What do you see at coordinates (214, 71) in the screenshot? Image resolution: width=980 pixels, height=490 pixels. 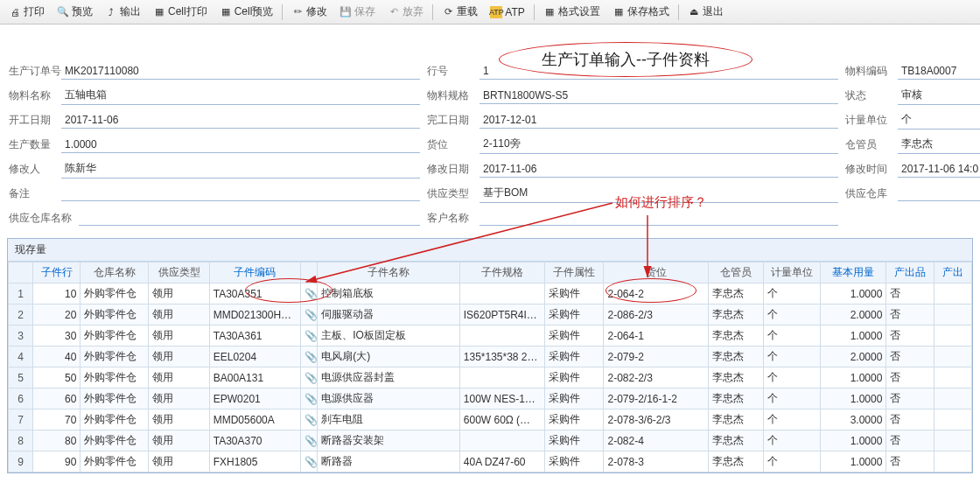 I see `order-no-field: 生产订单号MK2017110080` at bounding box center [214, 71].